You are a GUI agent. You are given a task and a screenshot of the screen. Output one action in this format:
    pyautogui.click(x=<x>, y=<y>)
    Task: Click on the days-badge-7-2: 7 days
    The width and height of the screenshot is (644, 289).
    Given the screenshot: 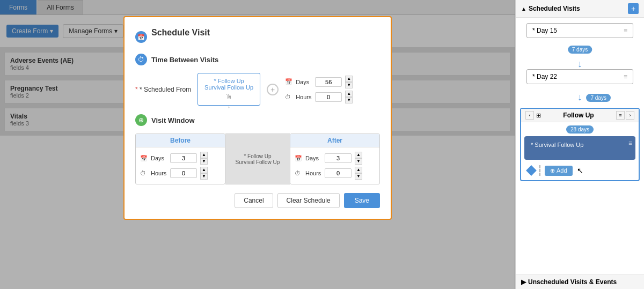 What is the action you would take?
    pyautogui.click(x=598, y=98)
    